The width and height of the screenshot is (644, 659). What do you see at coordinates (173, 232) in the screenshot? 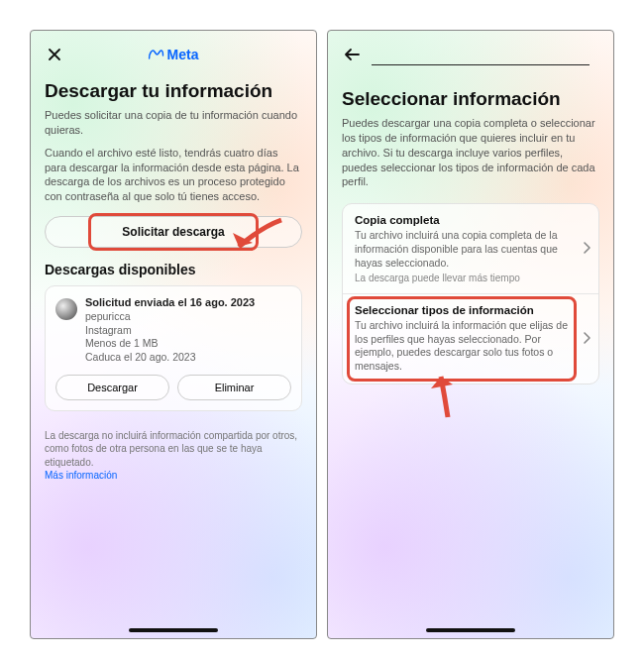
I see `request-download-button: Solicitar descarga` at bounding box center [173, 232].